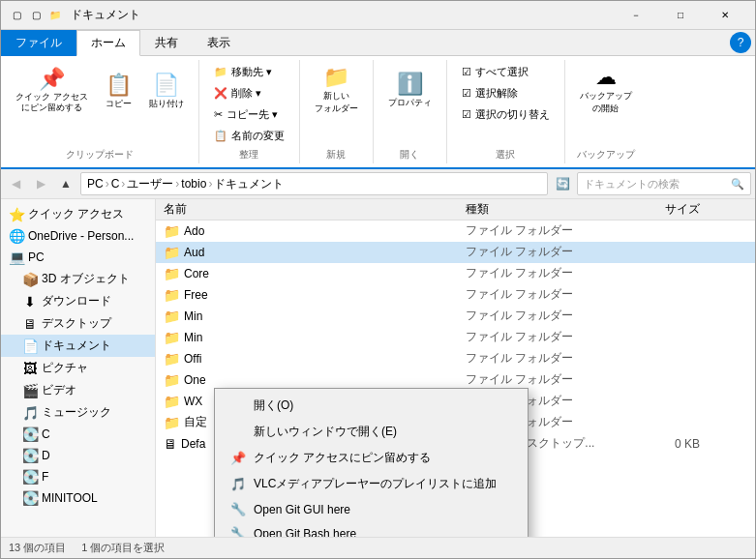  What do you see at coordinates (505, 93) in the screenshot?
I see `select-col: ☑ すべて選択 ☑ 選択解除 ☑ 選択の切り替え` at bounding box center [505, 93].